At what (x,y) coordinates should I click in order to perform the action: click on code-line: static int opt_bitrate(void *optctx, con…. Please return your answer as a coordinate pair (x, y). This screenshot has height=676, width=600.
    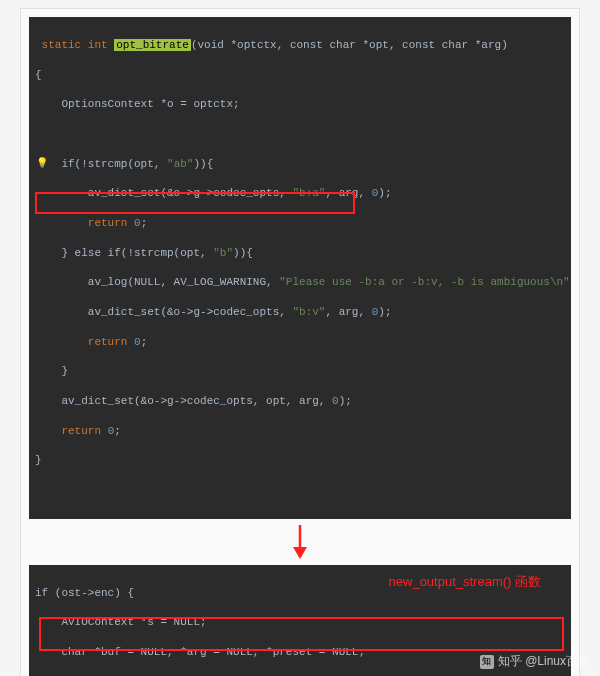
    Looking at the image, I should click on (299, 46).